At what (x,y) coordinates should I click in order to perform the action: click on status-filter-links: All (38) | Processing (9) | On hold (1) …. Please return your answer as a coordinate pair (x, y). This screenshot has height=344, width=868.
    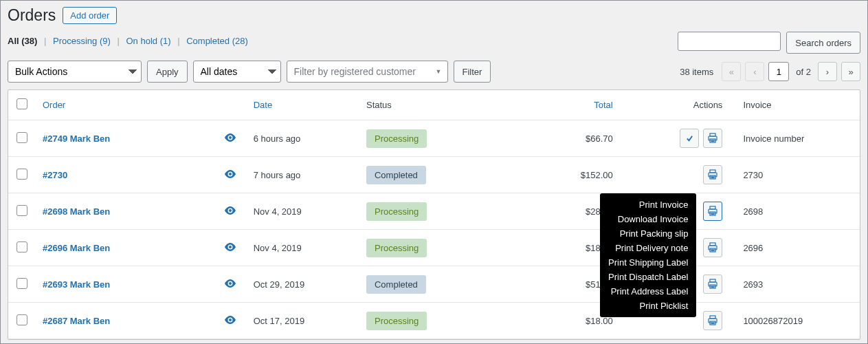
    Looking at the image, I should click on (128, 41).